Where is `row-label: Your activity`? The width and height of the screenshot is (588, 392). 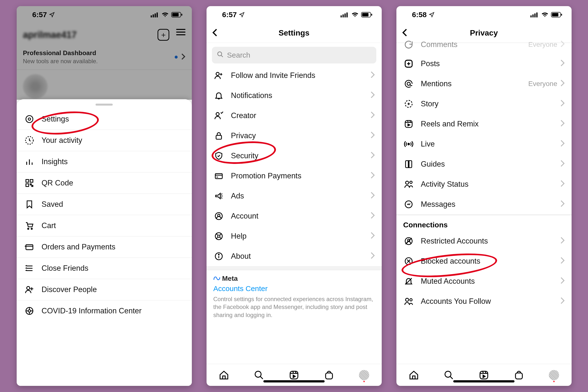
row-label: Your activity is located at coordinates (113, 140).